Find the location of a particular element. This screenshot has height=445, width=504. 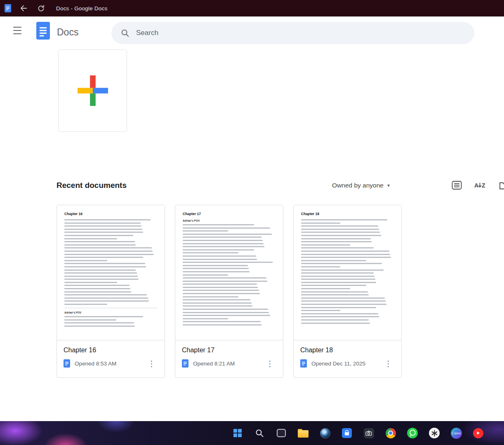

chevron-down-icon: ▾ is located at coordinates (389, 185).